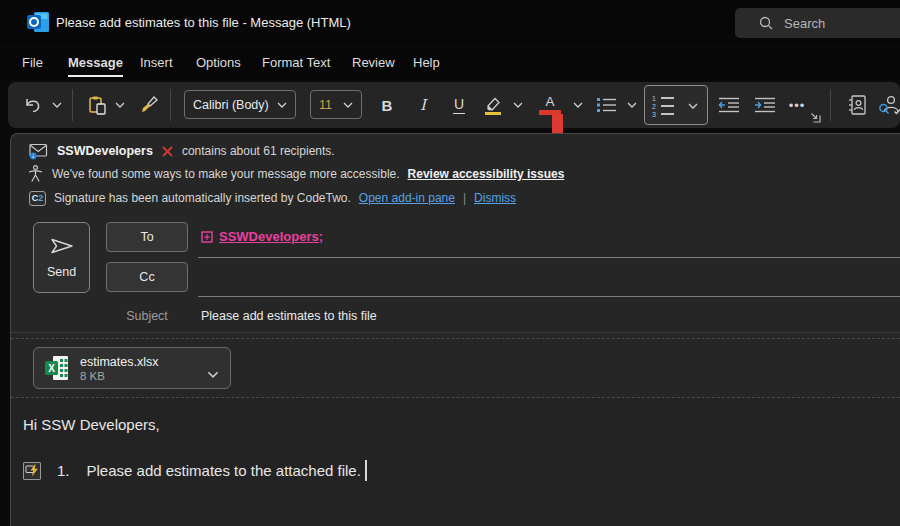 The image size is (900, 526). I want to click on highlighter-icon, so click(493, 105).